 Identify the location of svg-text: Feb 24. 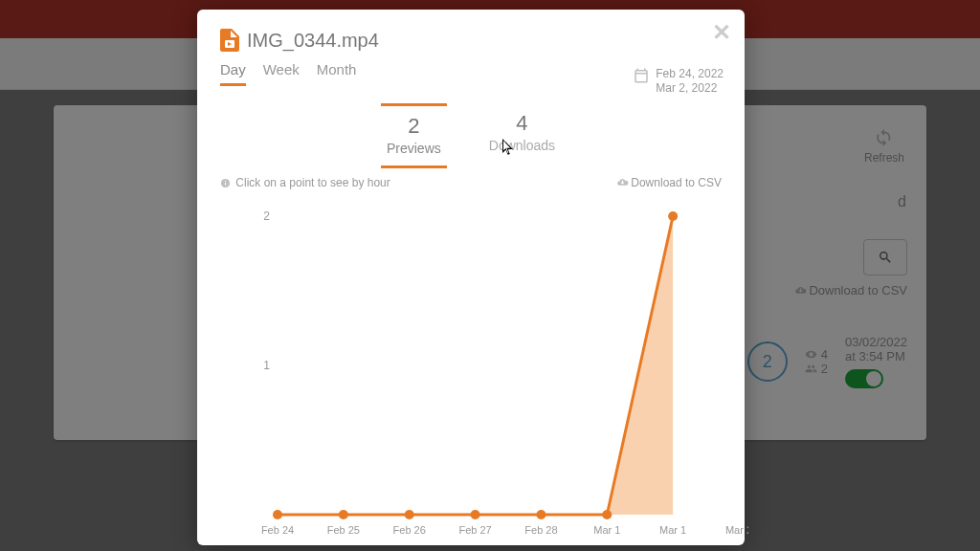
(278, 530).